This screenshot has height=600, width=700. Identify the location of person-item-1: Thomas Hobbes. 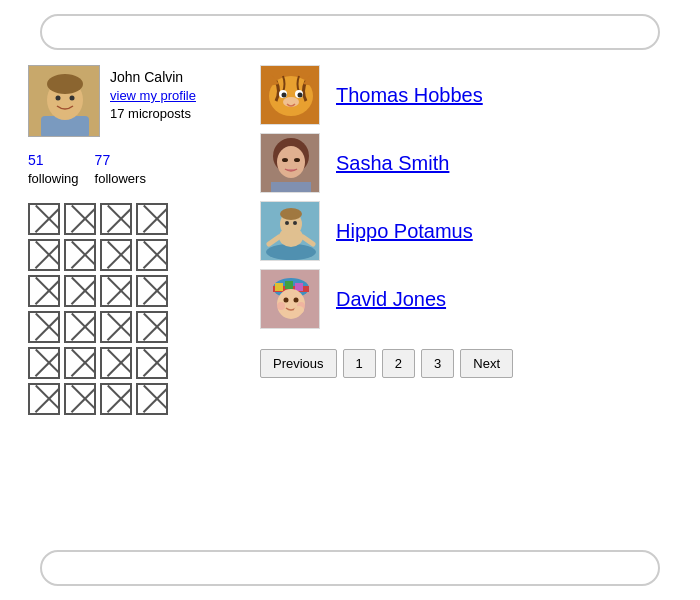
(465, 95).